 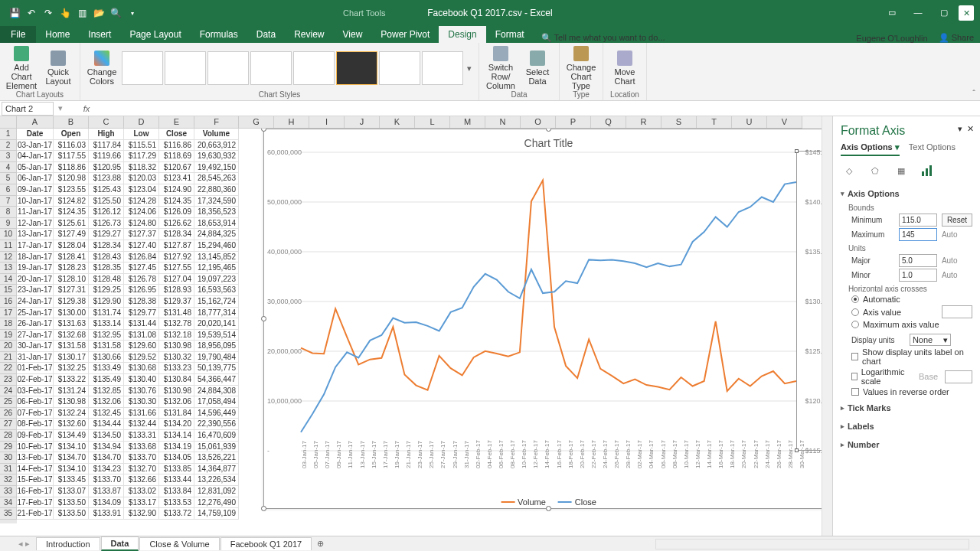 I want to click on col-header: U, so click(x=750, y=122).